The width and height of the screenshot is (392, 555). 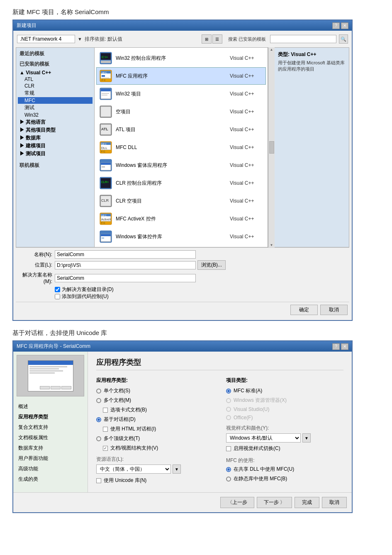 I want to click on finish-button: 完成, so click(x=307, y=502).